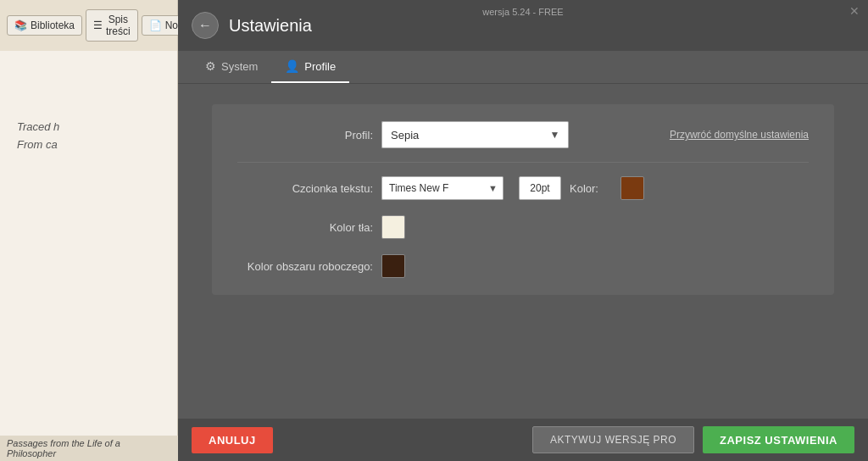 The width and height of the screenshot is (868, 461). I want to click on app-toolbar: 📚 Biblioteka ☰ Spis treści 📄 No, so click(88, 25).